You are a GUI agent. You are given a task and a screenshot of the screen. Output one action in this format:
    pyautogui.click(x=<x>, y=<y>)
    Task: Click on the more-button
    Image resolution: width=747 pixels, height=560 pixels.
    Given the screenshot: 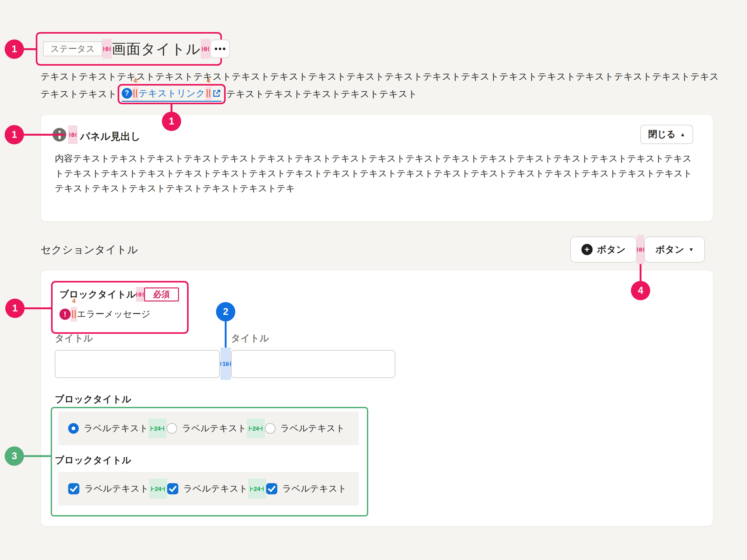 What is the action you would take?
    pyautogui.click(x=220, y=49)
    